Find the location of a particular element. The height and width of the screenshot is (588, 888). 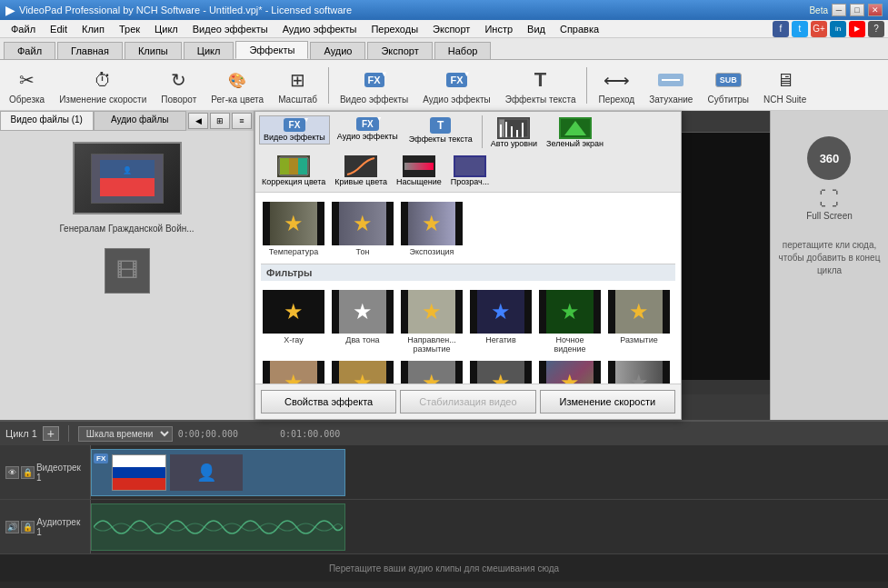

video-effects-button: FX▼ Видео эффекты is located at coordinates (374, 85).